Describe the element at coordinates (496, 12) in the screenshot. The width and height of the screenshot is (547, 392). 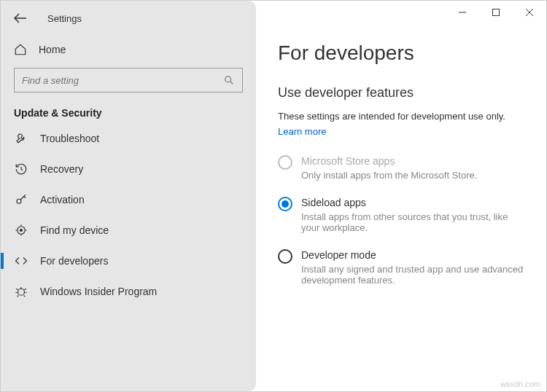
I see `window-controls` at that location.